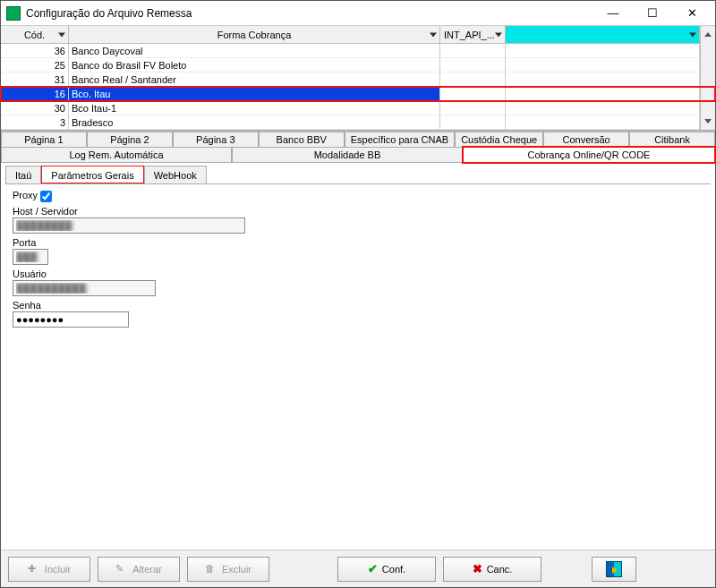 This screenshot has width=716, height=588. I want to click on tab-p-gina-2: Página 2, so click(130, 140).